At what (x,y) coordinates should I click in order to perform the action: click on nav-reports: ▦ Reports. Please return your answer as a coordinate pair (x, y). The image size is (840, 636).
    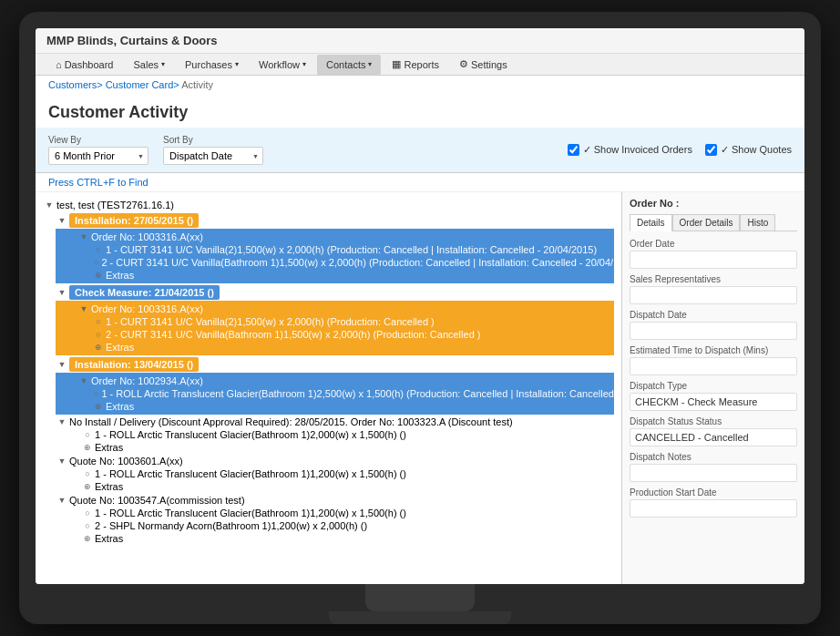
    Looking at the image, I should click on (415, 64).